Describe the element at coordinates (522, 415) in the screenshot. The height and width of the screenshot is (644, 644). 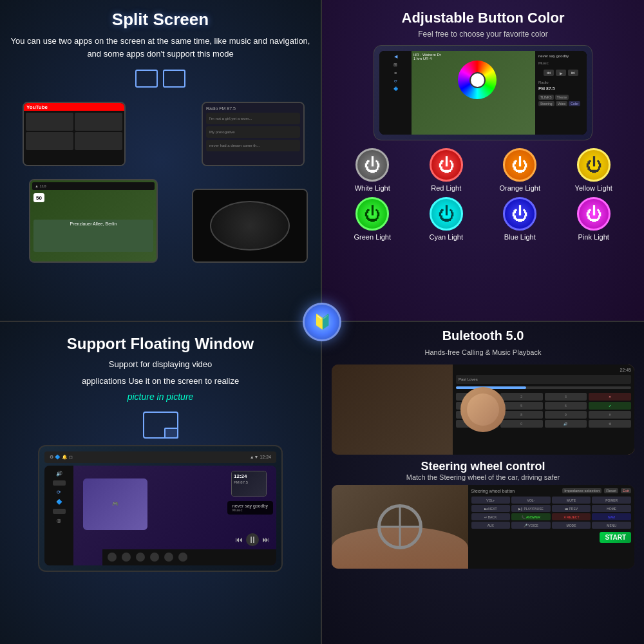
I see `bt-btn-8: 8` at that location.